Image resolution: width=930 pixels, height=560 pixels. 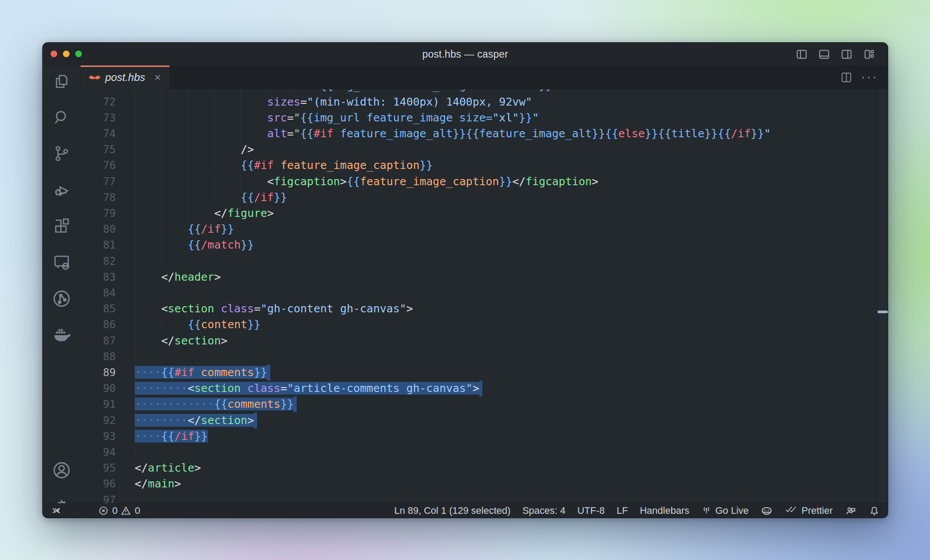 What do you see at coordinates (109, 118) in the screenshot?
I see `line-number: 73` at bounding box center [109, 118].